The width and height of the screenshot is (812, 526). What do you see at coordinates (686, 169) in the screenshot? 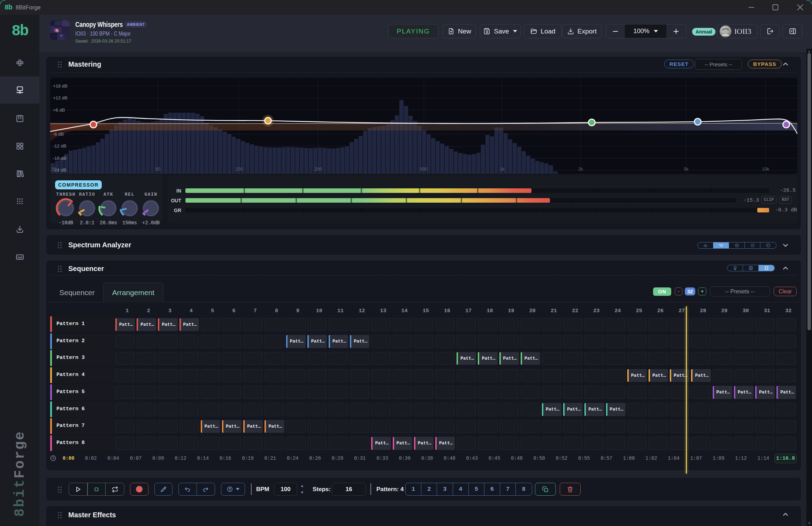
I see `svg-text: 5k` at bounding box center [686, 169].